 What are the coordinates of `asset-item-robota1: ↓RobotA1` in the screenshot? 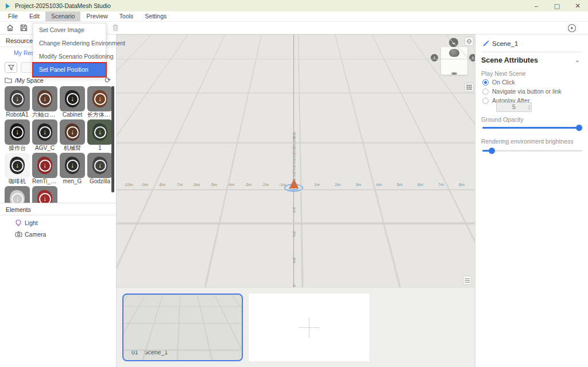 It's located at (17, 102).